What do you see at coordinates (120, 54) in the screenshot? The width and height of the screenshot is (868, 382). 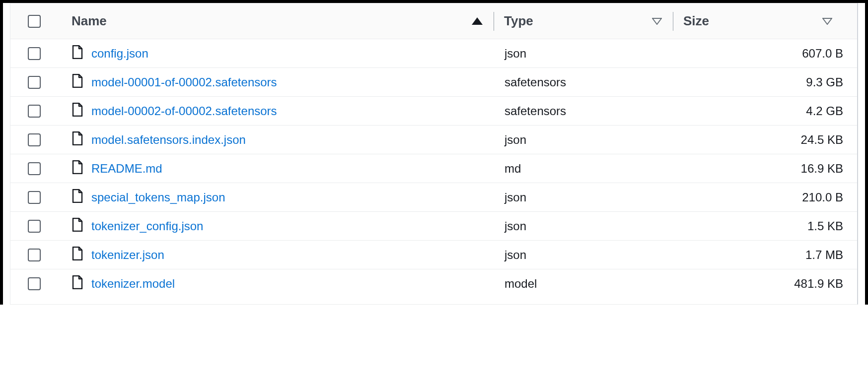 I see `file-name-link: config.json` at bounding box center [120, 54].